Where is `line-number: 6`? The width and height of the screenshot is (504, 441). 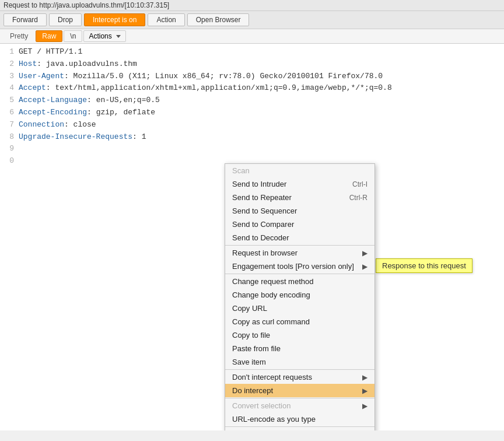 line-number: 6 is located at coordinates (9, 113).